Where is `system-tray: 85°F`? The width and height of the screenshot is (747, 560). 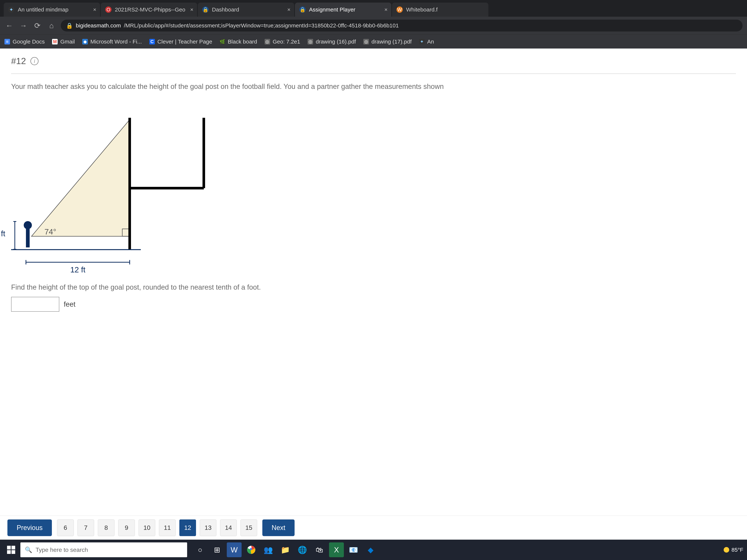 system-tray: 85°F is located at coordinates (733, 550).